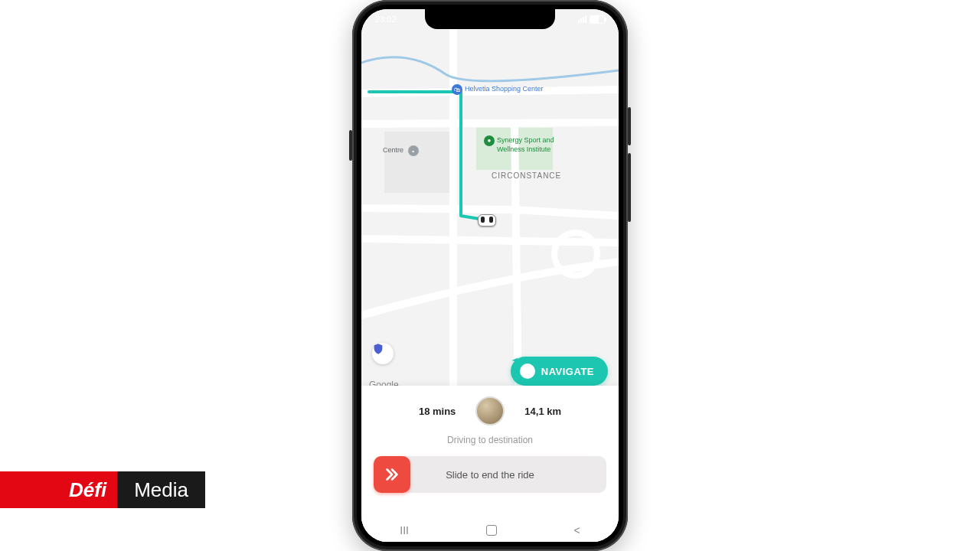 The image size is (980, 551). I want to click on map-poi-shopping: 🛍Helvetia Shopping Center, so click(498, 90).